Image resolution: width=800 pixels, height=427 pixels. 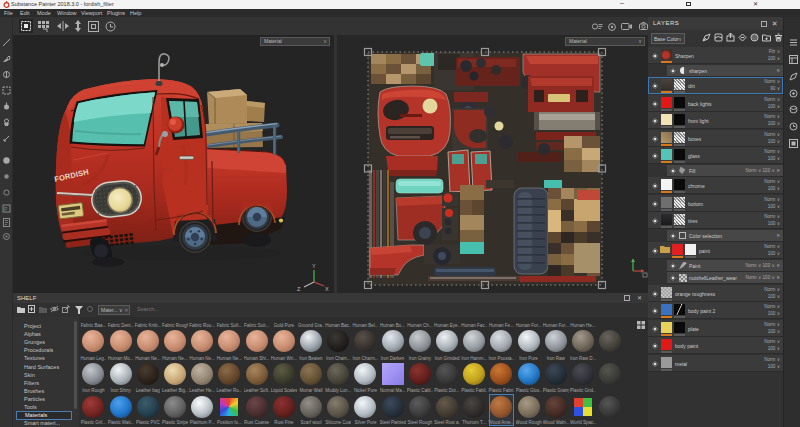 I want to click on svg-text: Y, so click(x=314, y=266).